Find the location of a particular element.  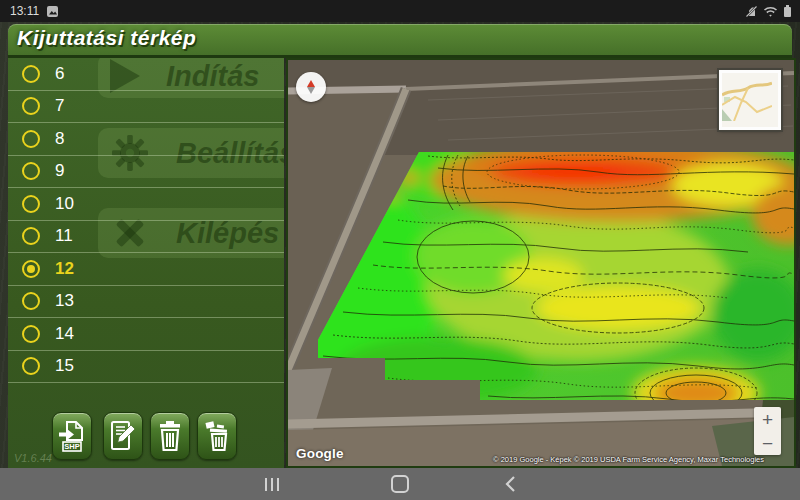

status-bar: 13:11 is located at coordinates (400, 11).